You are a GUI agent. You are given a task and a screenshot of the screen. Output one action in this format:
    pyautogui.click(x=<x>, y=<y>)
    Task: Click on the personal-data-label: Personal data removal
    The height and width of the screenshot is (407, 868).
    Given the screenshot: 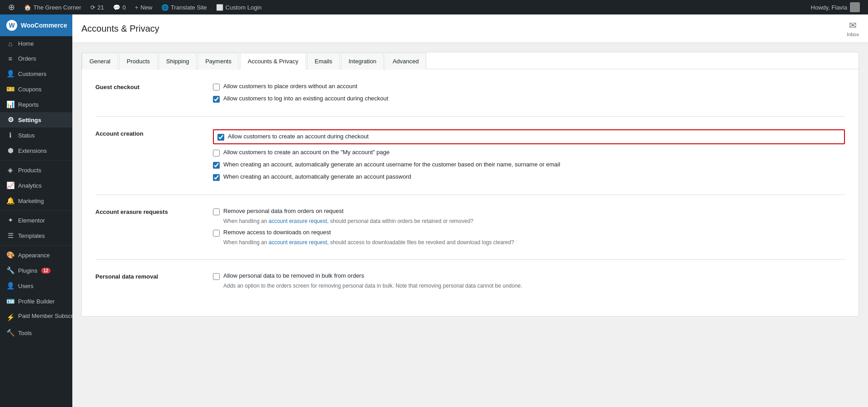 What is the action you would take?
    pyautogui.click(x=147, y=280)
    